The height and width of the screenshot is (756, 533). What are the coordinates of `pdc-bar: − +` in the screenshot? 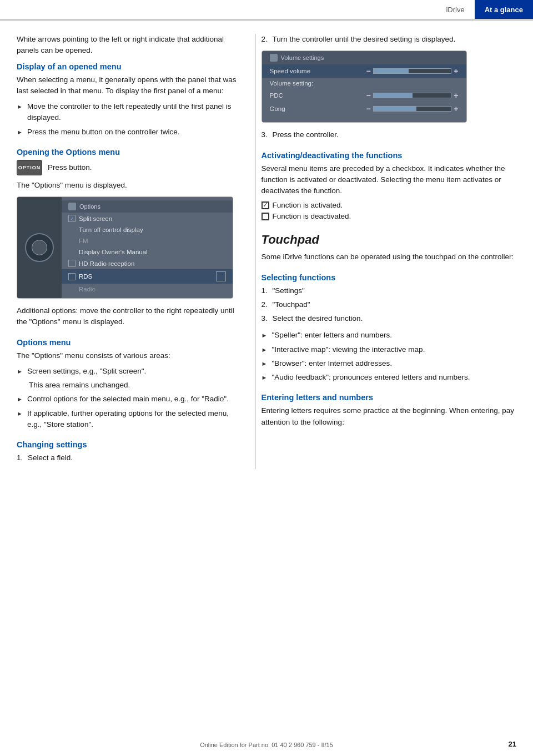 It's located at (413, 95).